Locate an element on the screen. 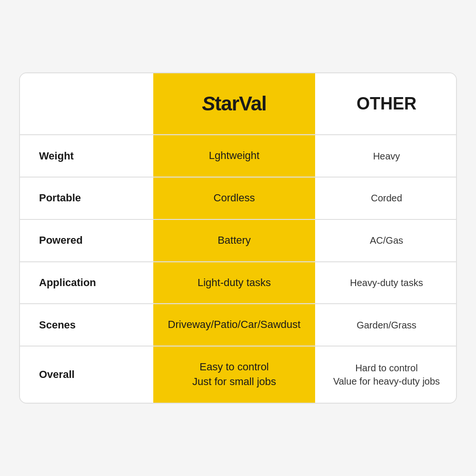 This screenshot has width=476, height=476. other-value: Heavy-duty tasks is located at coordinates (387, 283).